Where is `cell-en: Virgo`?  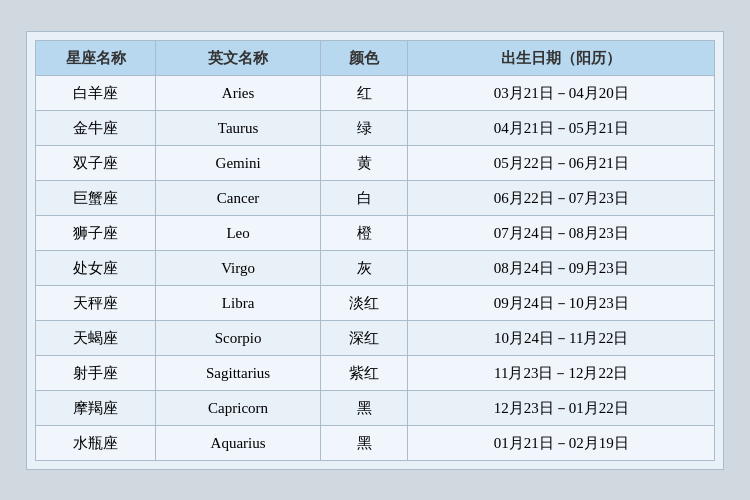 cell-en: Virgo is located at coordinates (238, 268).